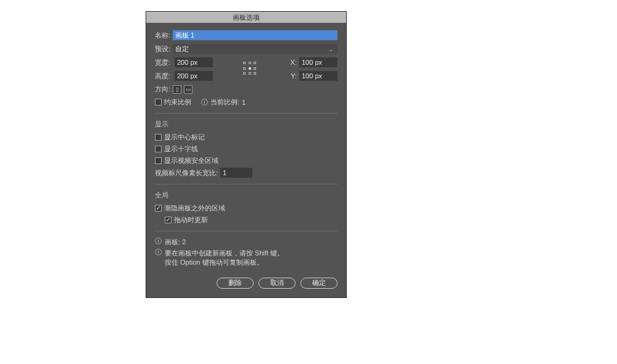 This screenshot has height=364, width=617. What do you see at coordinates (163, 49) in the screenshot?
I see `preset-label: 预设:` at bounding box center [163, 49].